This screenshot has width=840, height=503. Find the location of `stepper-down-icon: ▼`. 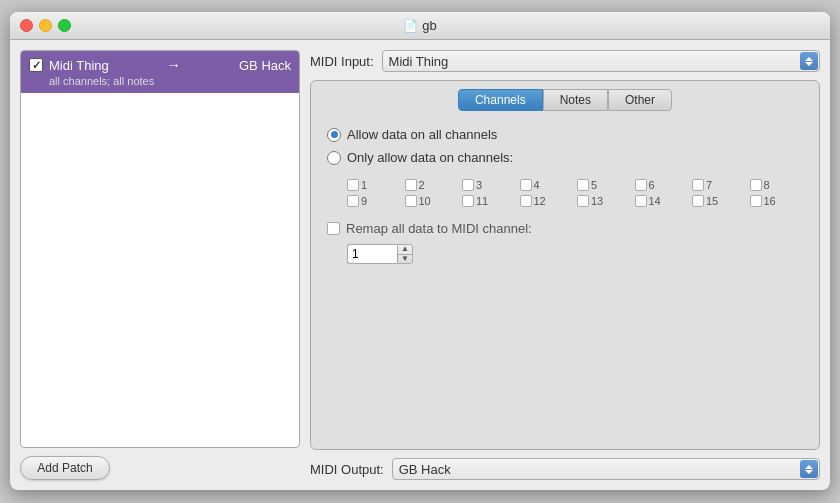

stepper-down-icon: ▼ is located at coordinates (405, 260).